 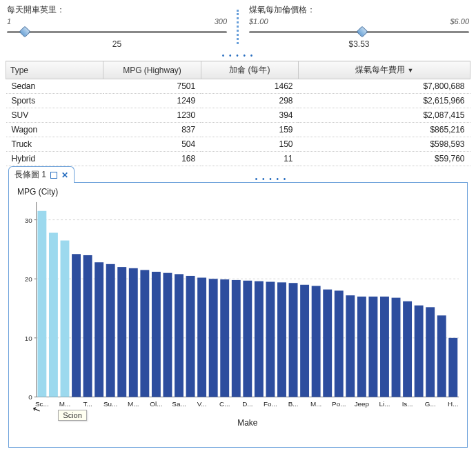 What do you see at coordinates (239, 87) in the screenshot?
I see `table-row: Sedan75011462$7,800,688` at bounding box center [239, 87].